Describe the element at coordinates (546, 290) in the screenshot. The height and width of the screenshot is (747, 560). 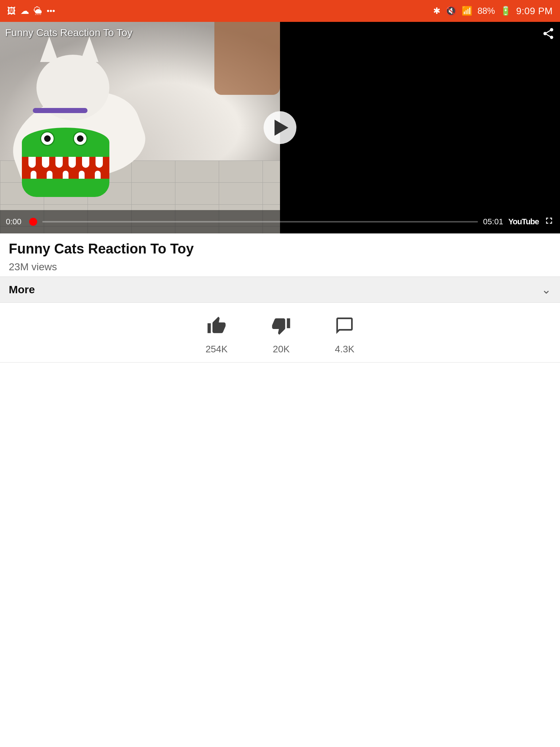
I see `chevron-down-icon: ⌄` at that location.